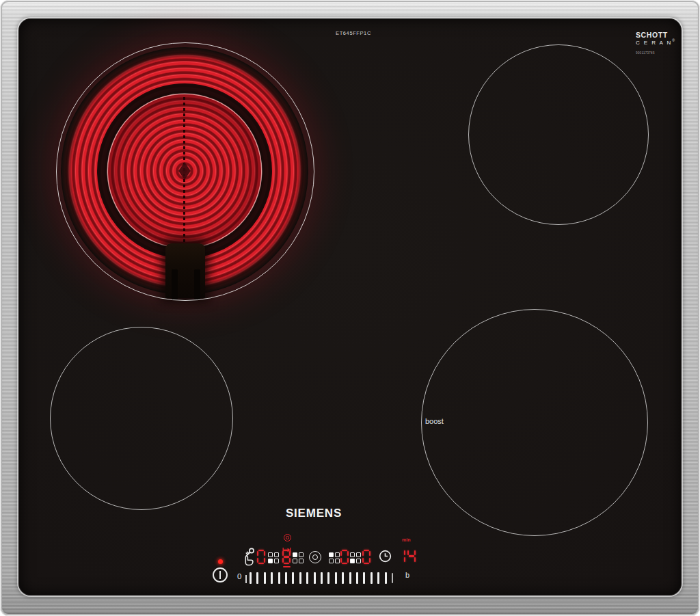 The image size is (700, 616). I want to click on boost-zone-label: boost, so click(435, 421).